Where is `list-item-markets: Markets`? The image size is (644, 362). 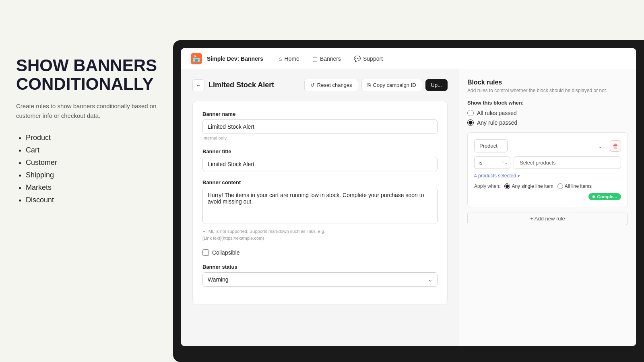 list-item-markets: Markets is located at coordinates (91, 187).